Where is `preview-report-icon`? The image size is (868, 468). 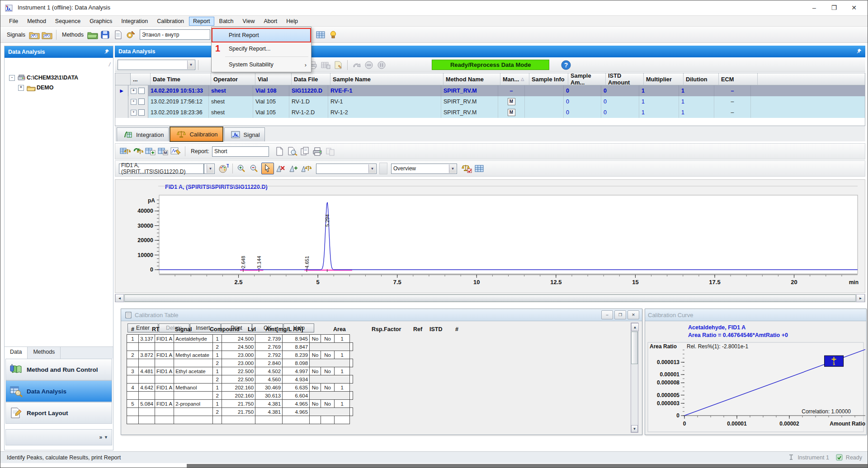
preview-report-icon is located at coordinates (292, 151).